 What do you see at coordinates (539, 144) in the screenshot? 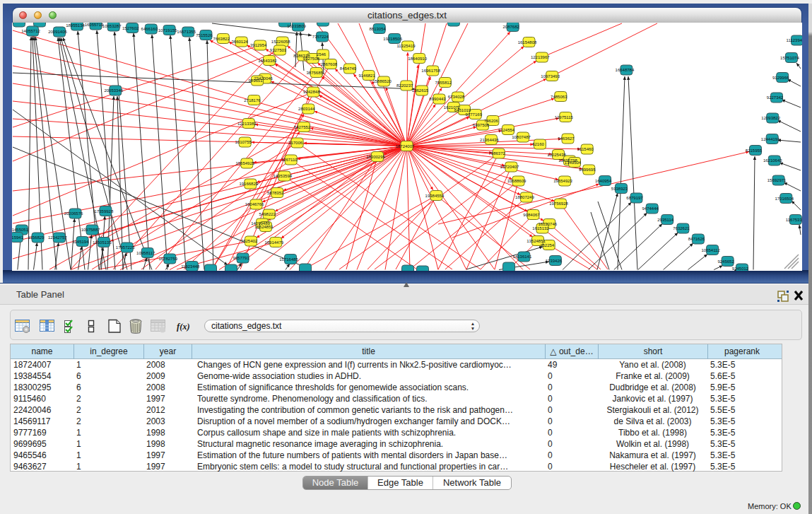
I see `svg-text: 62160` at bounding box center [539, 144].